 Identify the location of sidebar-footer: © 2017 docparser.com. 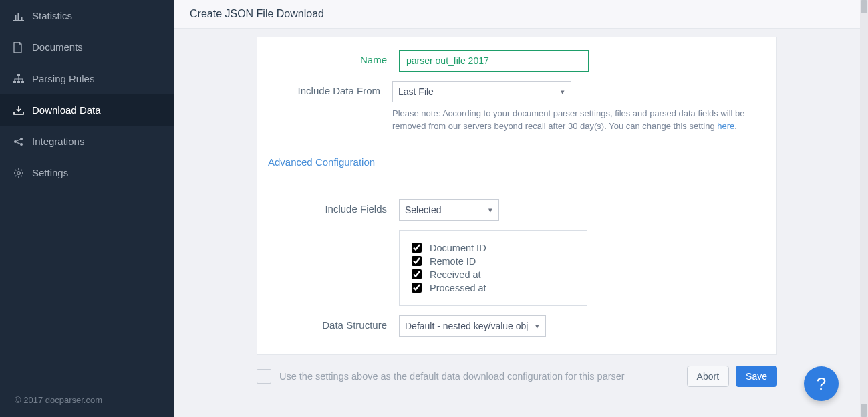
(59, 400).